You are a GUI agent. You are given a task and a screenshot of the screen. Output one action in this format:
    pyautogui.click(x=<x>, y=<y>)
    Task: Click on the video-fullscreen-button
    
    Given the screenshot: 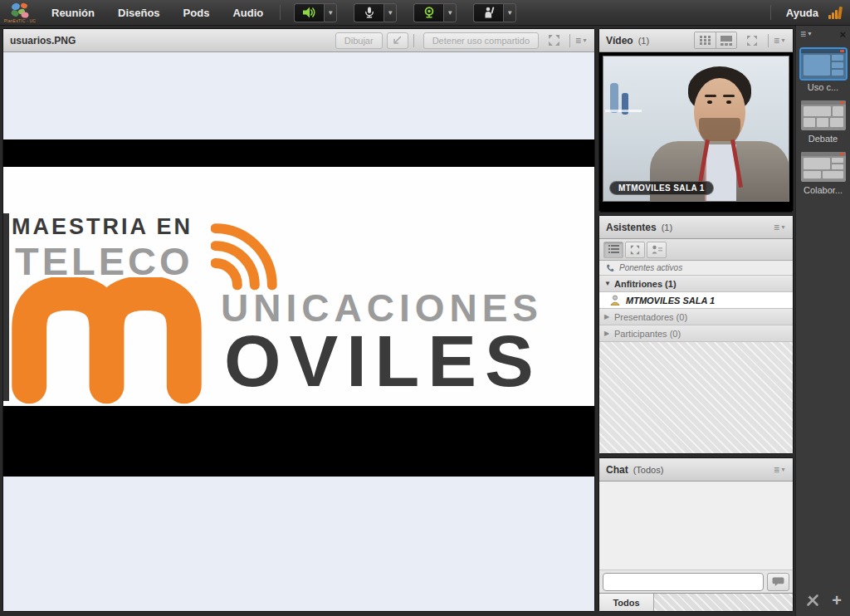 What is the action you would take?
    pyautogui.click(x=752, y=41)
    